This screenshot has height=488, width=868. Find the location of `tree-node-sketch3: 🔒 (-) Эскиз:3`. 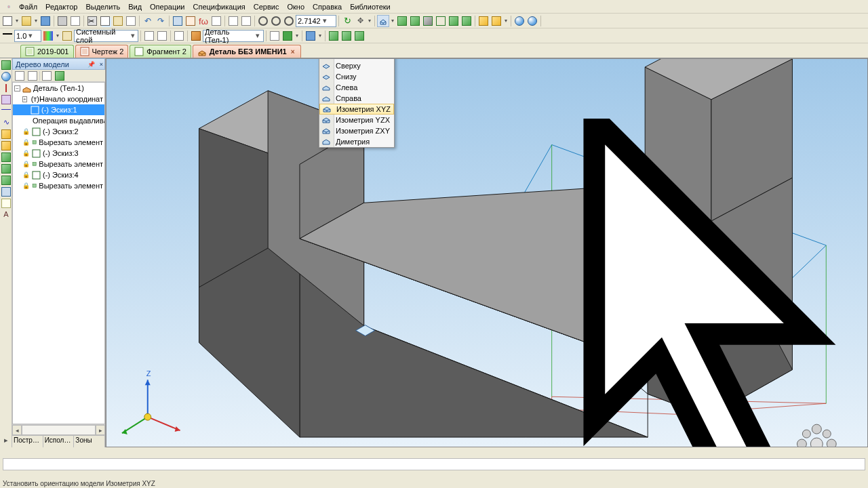

tree-node-sketch3: 🔒 (-) Эскиз:3 is located at coordinates (58, 153).